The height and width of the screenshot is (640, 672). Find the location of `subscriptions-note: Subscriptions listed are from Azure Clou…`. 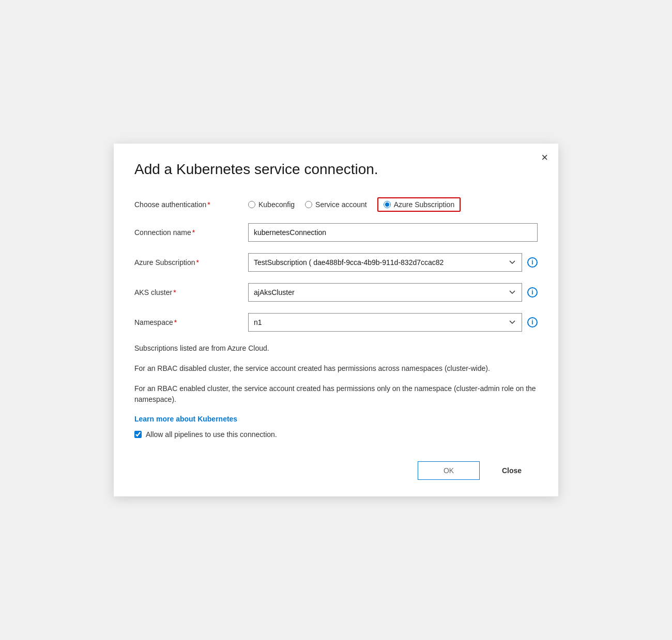

subscriptions-note: Subscriptions listed are from Azure Clou… is located at coordinates (336, 348).